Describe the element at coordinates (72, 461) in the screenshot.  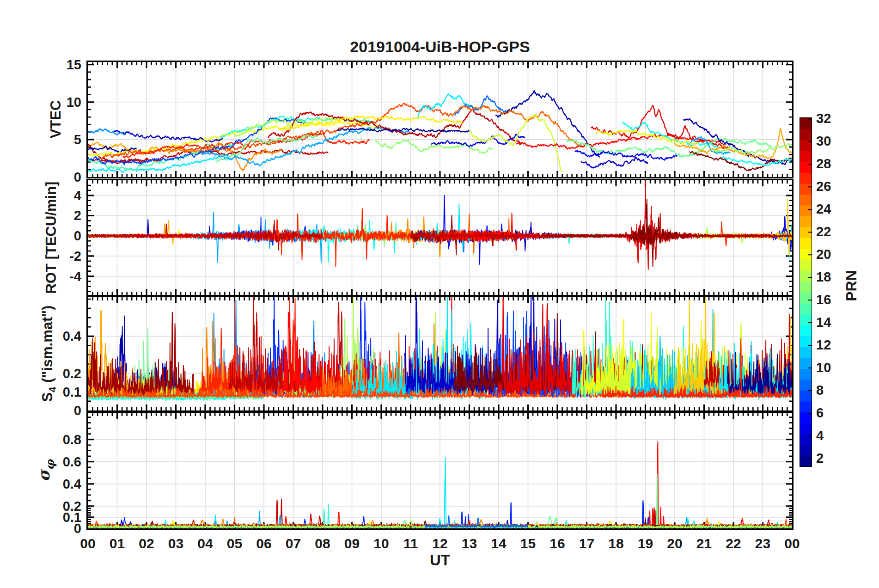
I see `y-tick-label-sigma_phi: 0.6` at that location.